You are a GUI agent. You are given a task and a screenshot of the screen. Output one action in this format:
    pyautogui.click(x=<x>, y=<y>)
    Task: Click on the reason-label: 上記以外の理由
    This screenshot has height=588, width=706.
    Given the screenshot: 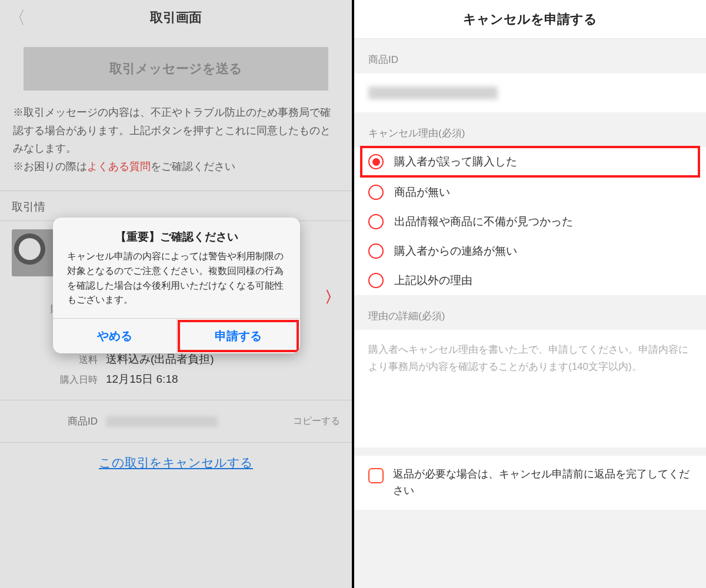 What is the action you would take?
    pyautogui.click(x=433, y=280)
    